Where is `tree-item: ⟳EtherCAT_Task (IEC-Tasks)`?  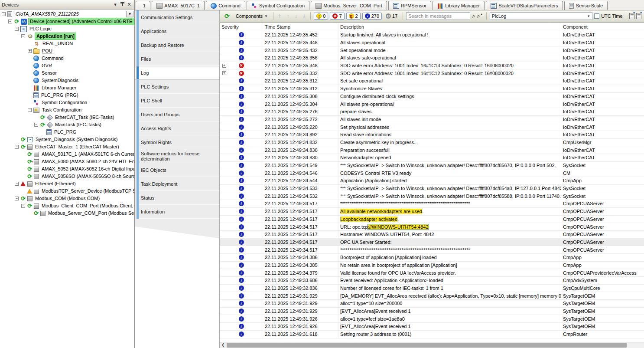
tree-item: ⟳EtherCAT_Task (IEC-Tasks) is located at coordinates (67, 117).